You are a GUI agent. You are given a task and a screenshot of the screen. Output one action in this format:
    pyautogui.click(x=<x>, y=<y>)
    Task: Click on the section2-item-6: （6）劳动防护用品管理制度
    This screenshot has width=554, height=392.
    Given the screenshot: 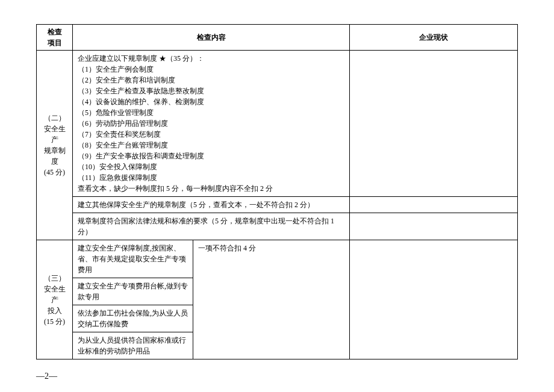 What is the action you would take?
    pyautogui.click(x=211, y=123)
    